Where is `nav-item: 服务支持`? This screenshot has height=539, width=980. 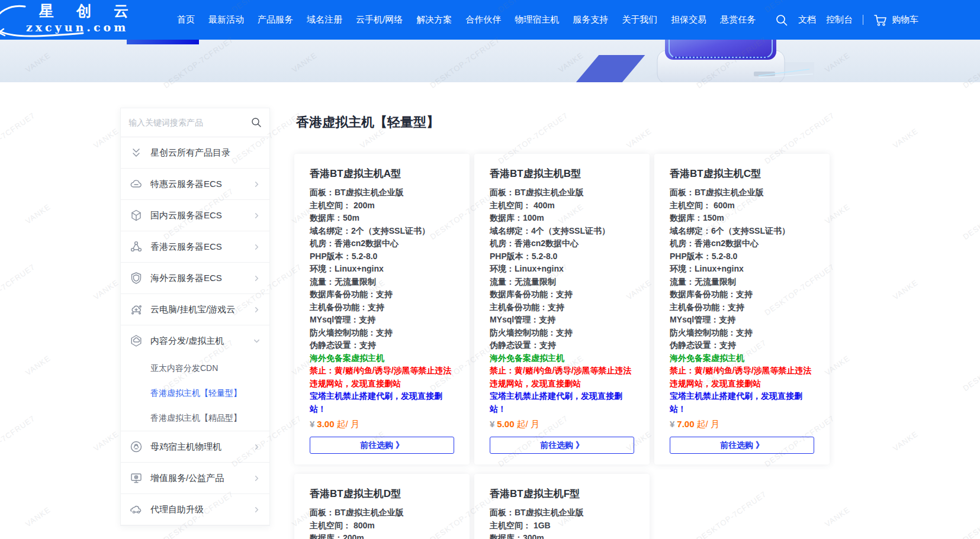 nav-item: 服务支持 is located at coordinates (590, 20).